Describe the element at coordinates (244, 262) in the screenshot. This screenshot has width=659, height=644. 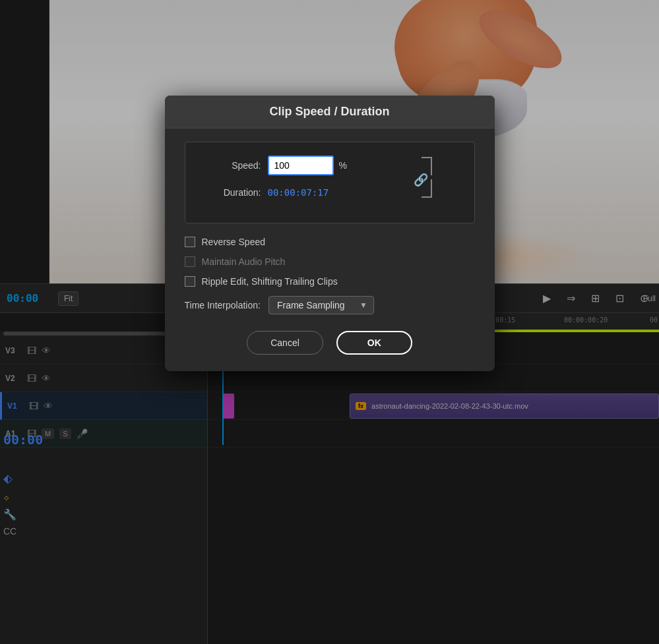
I see `maintain-audio-pitch-label: Maintain Audio Pitch` at that location.